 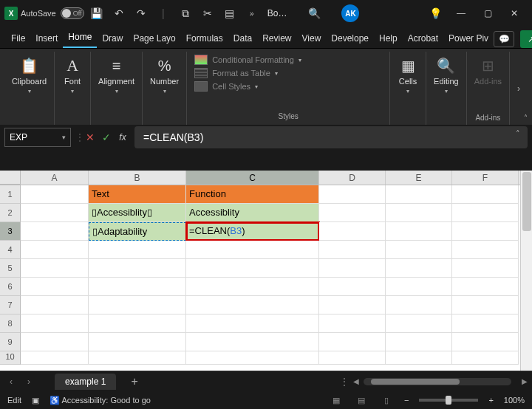 I want to click on paste-icon: ▤, so click(x=230, y=13).